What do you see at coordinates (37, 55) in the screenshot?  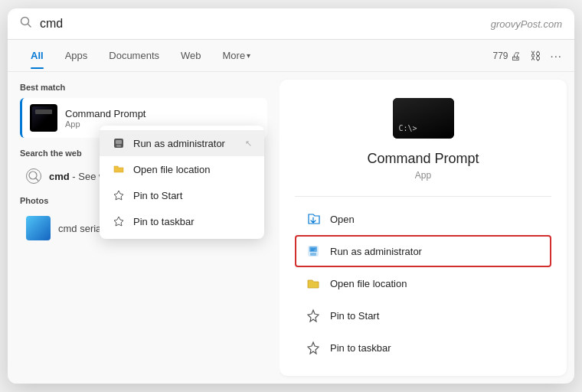 I see `tab-all: All` at bounding box center [37, 55].